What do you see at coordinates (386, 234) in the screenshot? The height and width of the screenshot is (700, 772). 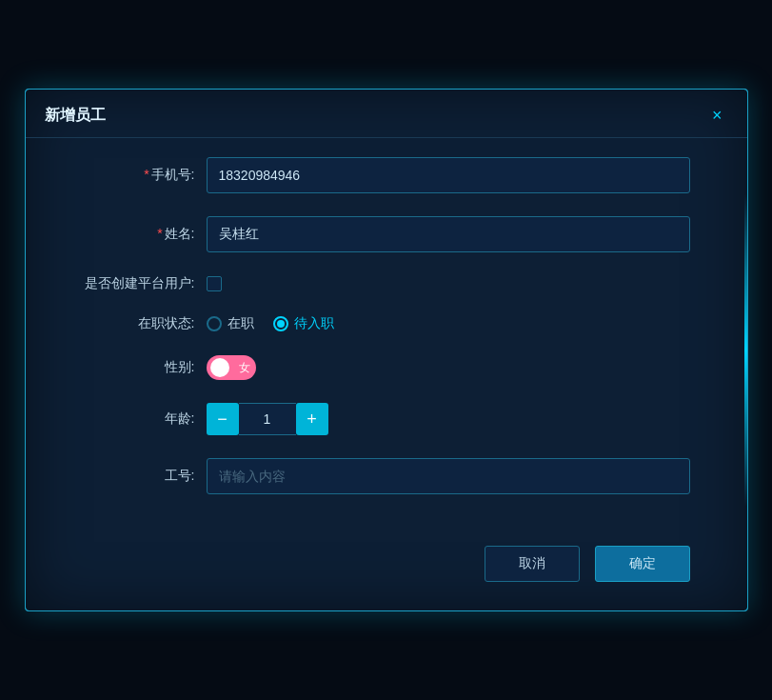 I see `name-row: *姓名:` at bounding box center [386, 234].